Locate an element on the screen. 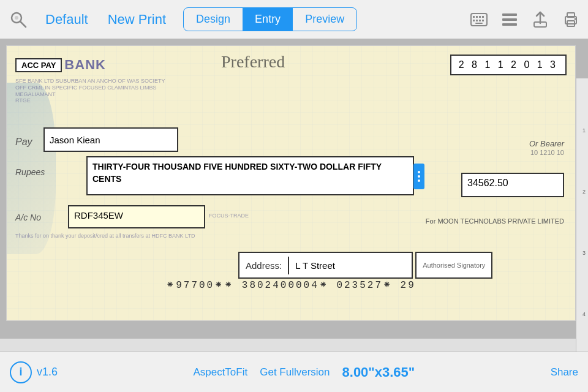 Image resolution: width=588 pixels, height=392 pixels. for-label: For MOON TECHNOLABS PRIVATE LIMITED is located at coordinates (495, 221).